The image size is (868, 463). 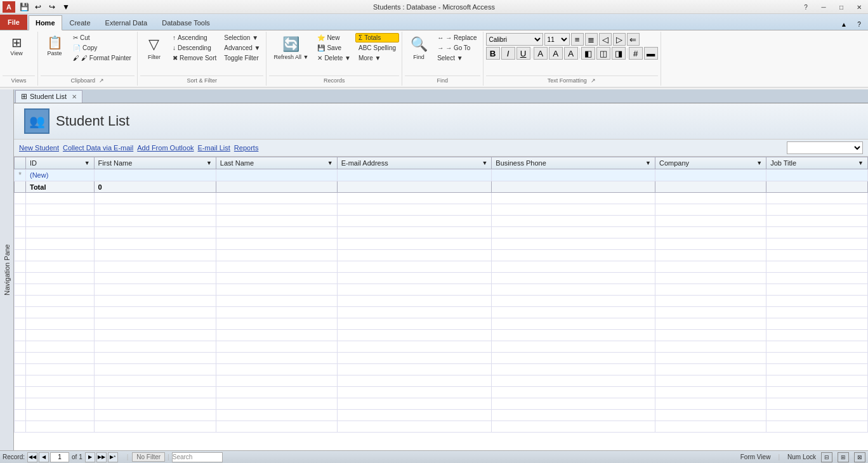 What do you see at coordinates (242, 38) in the screenshot?
I see `selection-button: Selection ▼` at bounding box center [242, 38].